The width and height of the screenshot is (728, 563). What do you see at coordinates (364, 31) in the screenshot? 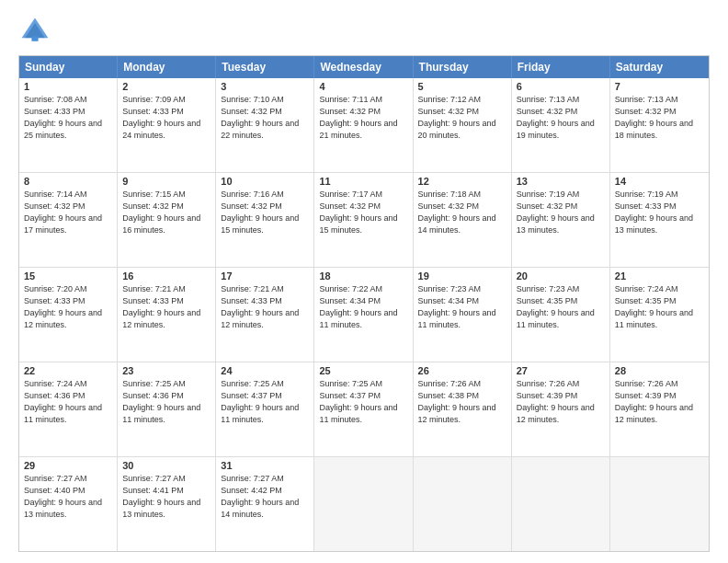
I see `header` at bounding box center [364, 31].